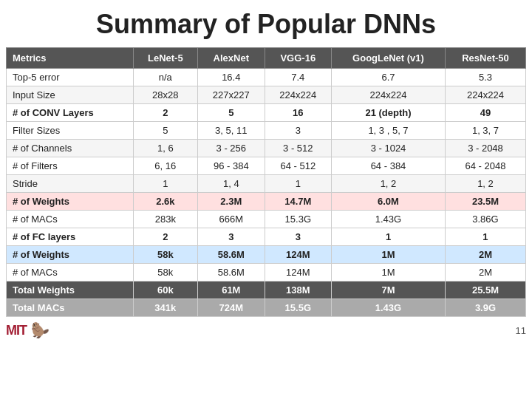 The height and width of the screenshot is (399, 532). I want to click on table-row: Input Size28x28227x227224x224224x224224x…, so click(266, 95).